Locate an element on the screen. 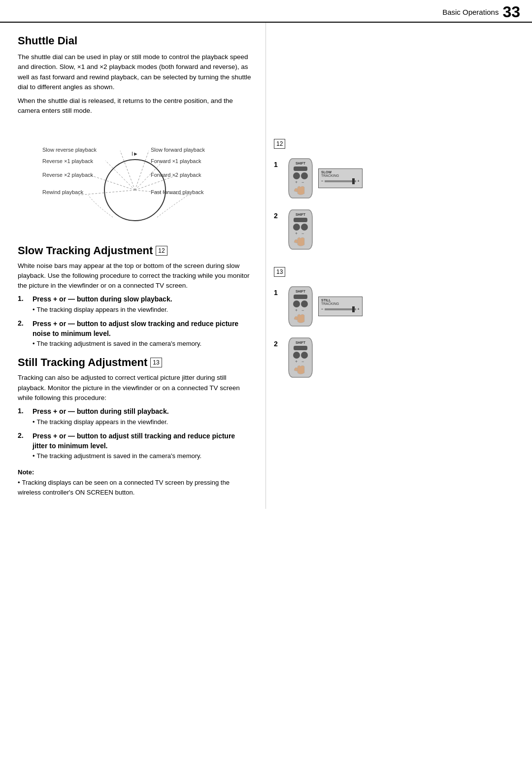 The width and height of the screenshot is (532, 763). still-tracking-steps: 1. Press + or — button during still play… is located at coordinates (135, 433).